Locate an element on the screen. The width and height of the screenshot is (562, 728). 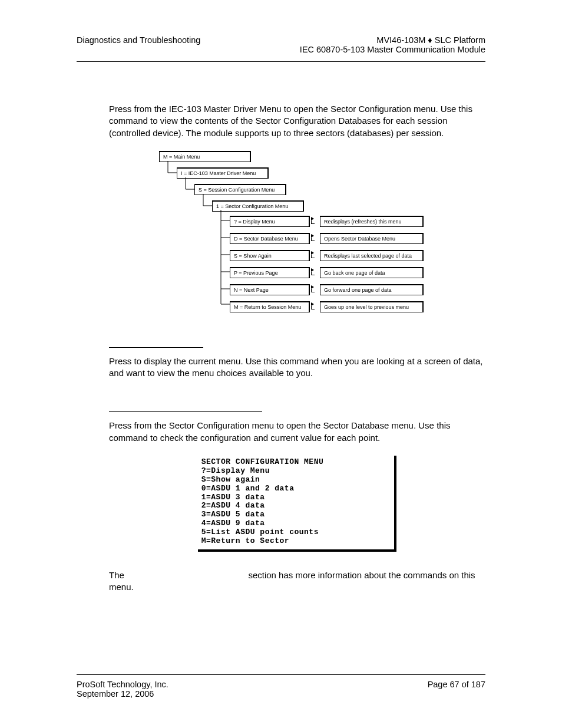
menu-box-session: S = Session Configuration Menu is located at coordinates (240, 190).